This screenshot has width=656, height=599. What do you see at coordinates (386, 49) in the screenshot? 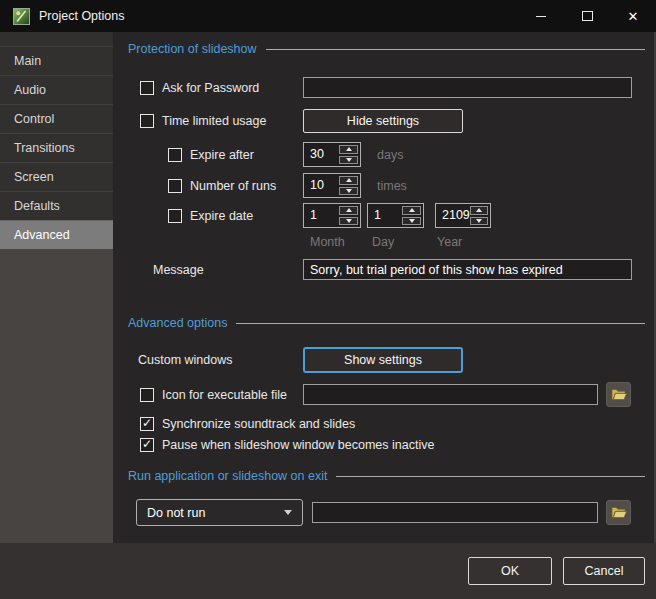
I see `protection-section-header: Protection of slideshow` at bounding box center [386, 49].